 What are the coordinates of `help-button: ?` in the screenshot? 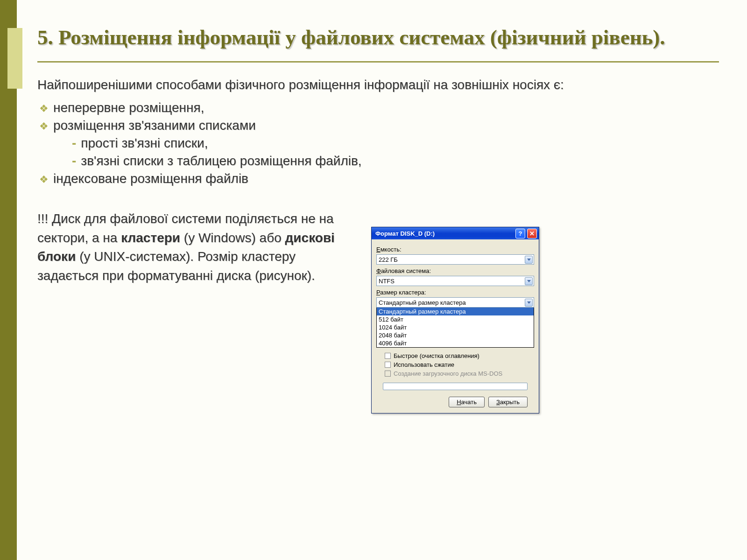 It's located at (520, 233).